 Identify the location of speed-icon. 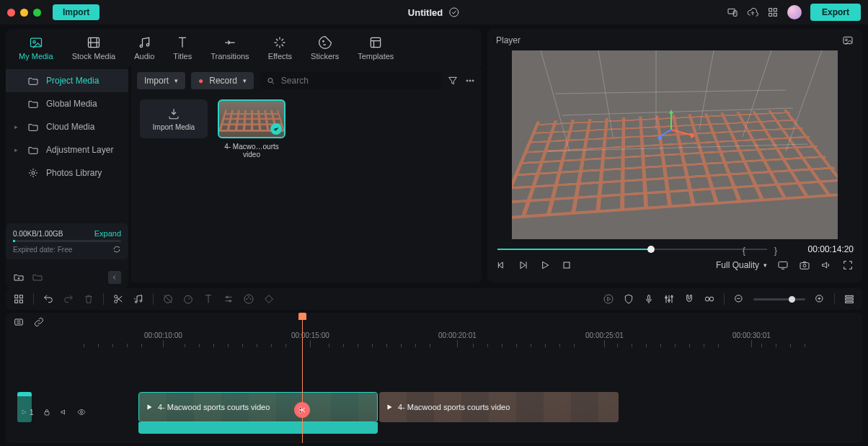
(188, 299).